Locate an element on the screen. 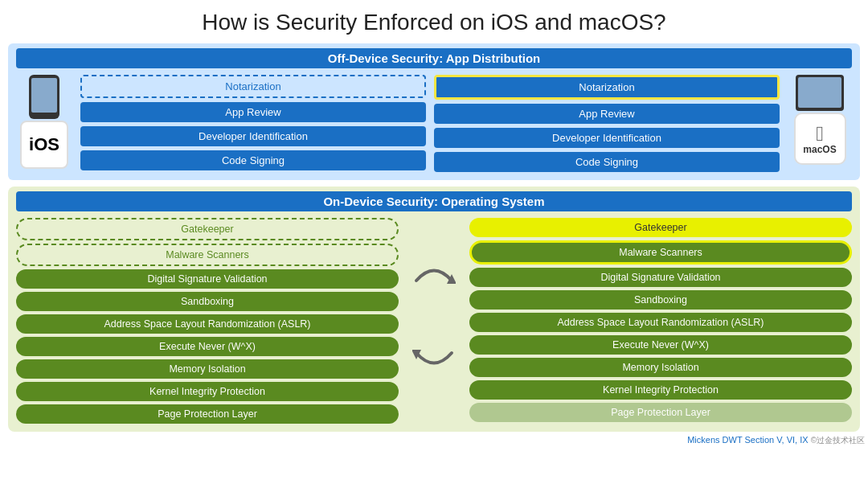  ios-logo: iOS is located at coordinates (44, 124).